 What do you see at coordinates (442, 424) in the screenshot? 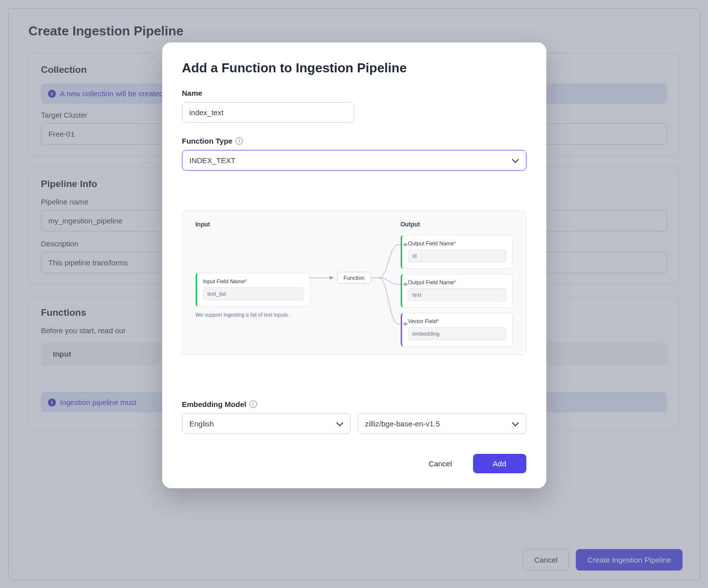
I see `embedding-model-select: zilliz/bge-base-en-v1.5` at bounding box center [442, 424].